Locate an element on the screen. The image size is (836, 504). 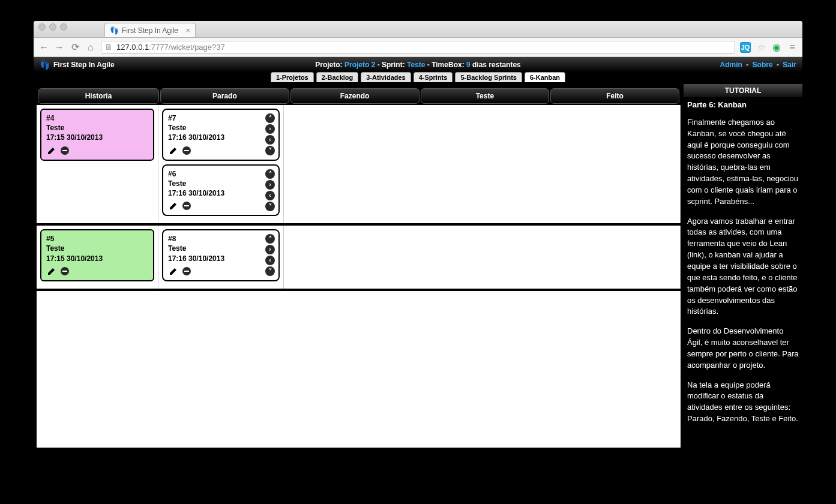
nav-tab: 6-Kanban is located at coordinates (545, 77).